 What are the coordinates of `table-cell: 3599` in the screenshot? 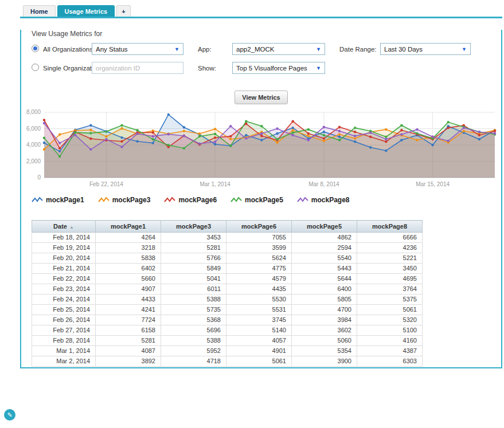 It's located at (259, 248).